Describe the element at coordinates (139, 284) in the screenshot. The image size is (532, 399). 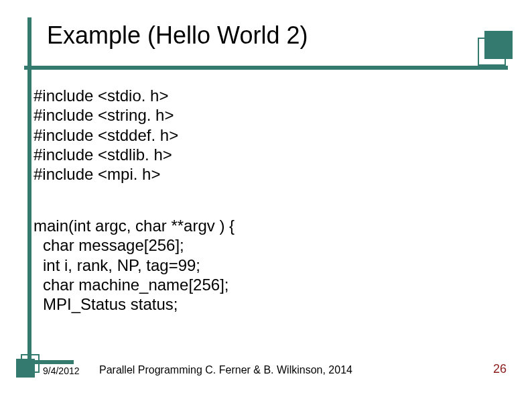
I see `code-line: char machine_name[256];` at that location.